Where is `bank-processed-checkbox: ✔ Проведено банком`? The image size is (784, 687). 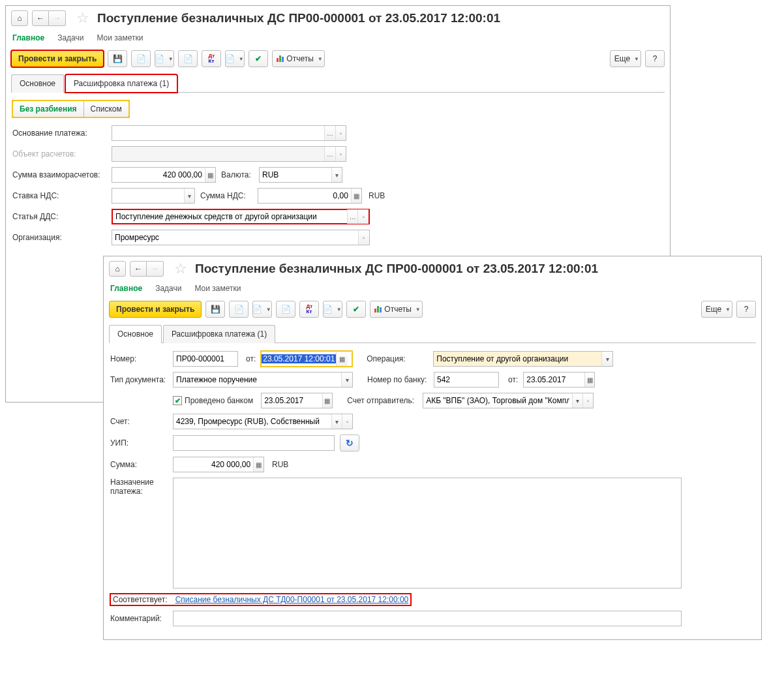
bank-processed-checkbox: ✔ Проведено банком is located at coordinates (213, 401).